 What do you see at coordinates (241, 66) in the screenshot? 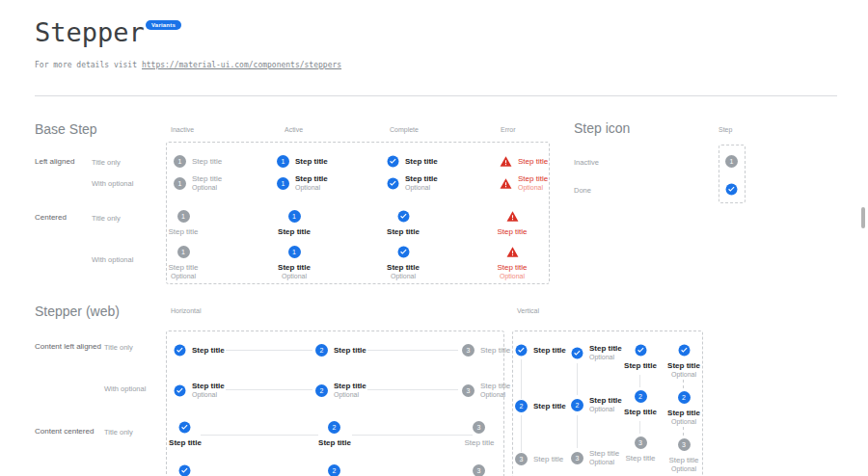
I see `steppers-doc-link: https://material-ui.com/components/stepp…` at bounding box center [241, 66].